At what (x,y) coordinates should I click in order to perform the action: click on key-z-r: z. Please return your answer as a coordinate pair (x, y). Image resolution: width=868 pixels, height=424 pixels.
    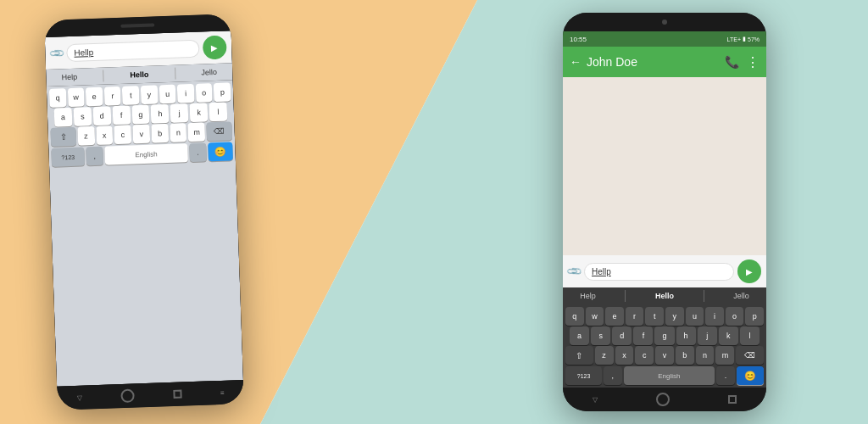
    Looking at the image, I should click on (604, 355).